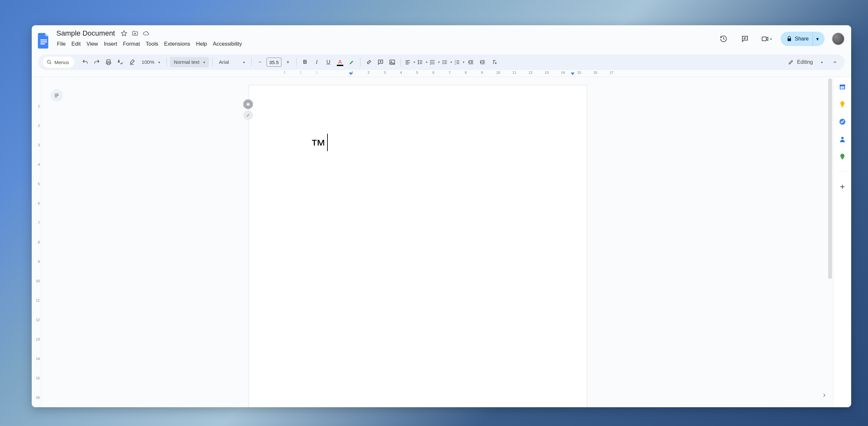  Describe the element at coordinates (232, 62) in the screenshot. I see `font-dropdown: Arial▾` at that location.